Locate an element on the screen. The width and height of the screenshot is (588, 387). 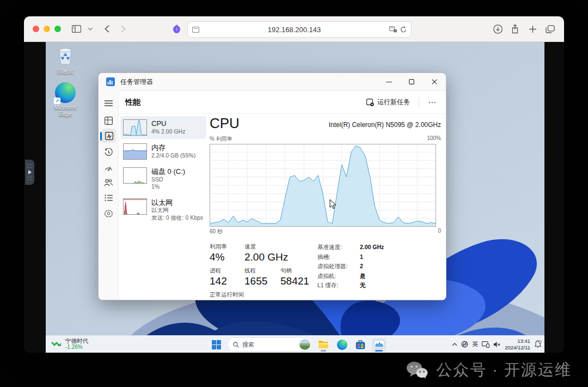
sidebar-item-users is located at coordinates (108, 183).